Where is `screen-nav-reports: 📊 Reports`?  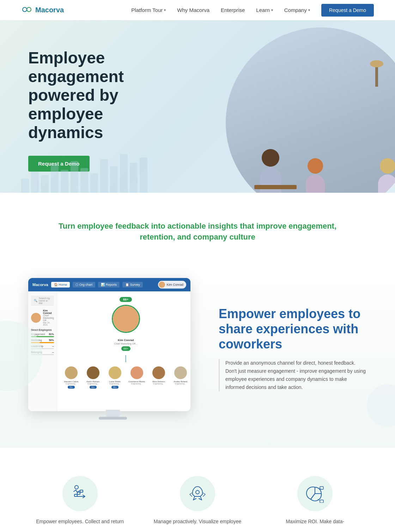 screen-nav-reports: 📊 Reports is located at coordinates (109, 285).